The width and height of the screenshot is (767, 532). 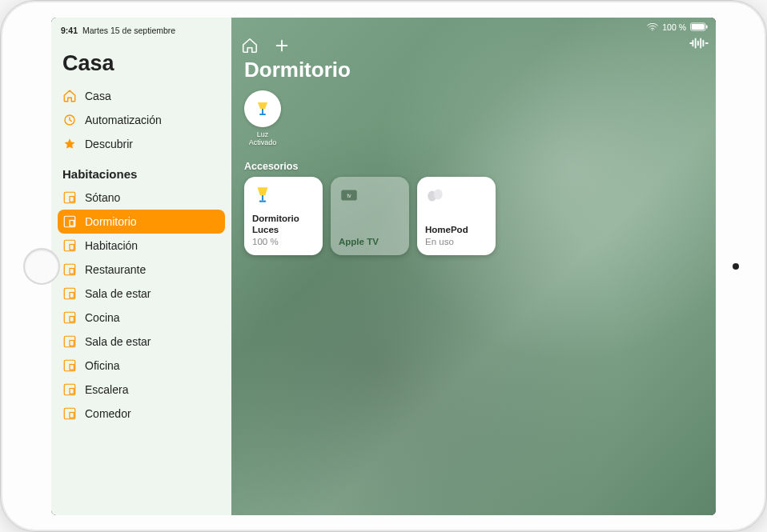 What do you see at coordinates (141, 198) in the screenshot?
I see `sidebar-room-item: Sótano` at bounding box center [141, 198].